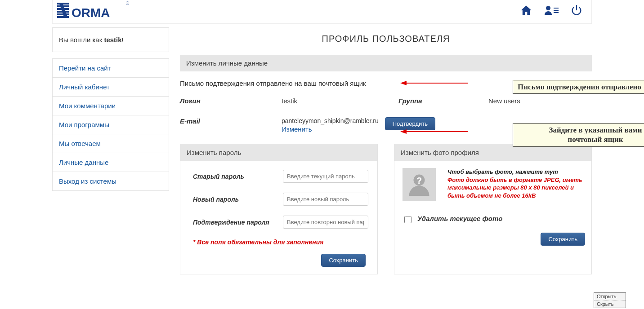 The image size is (644, 309). Describe the element at coordinates (238, 177) in the screenshot. I see `old-pwd-label: Старый пароль` at that location.